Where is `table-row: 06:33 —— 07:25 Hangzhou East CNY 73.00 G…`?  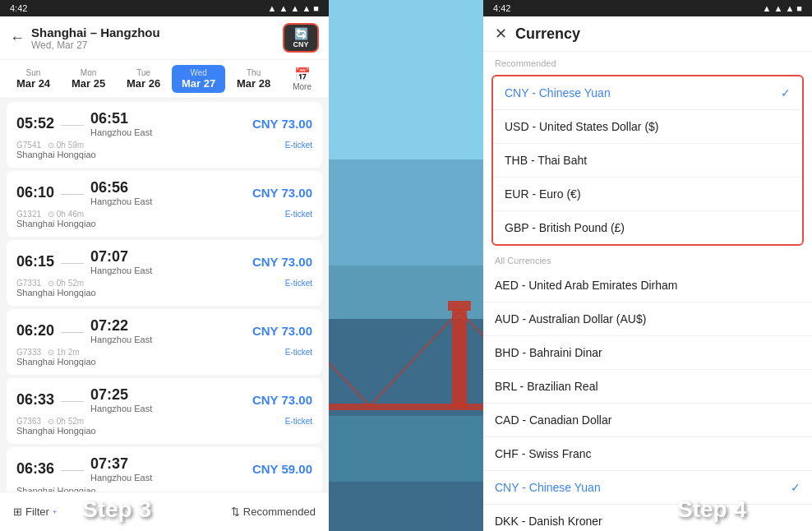 table-row: 06:33 —— 07:25 Hangzhou East CNY 73.00 G… is located at coordinates (164, 411).